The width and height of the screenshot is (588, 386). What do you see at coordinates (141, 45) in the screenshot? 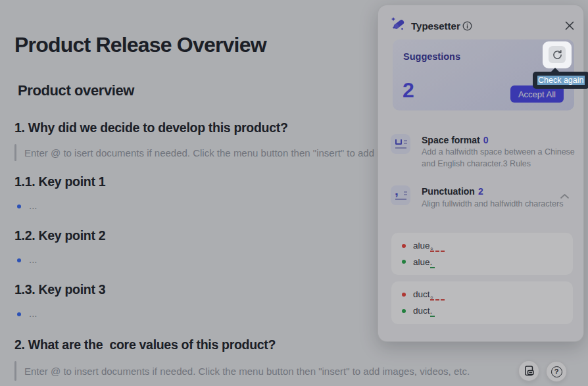
I see `document-title: Product Release Overview` at bounding box center [141, 45].